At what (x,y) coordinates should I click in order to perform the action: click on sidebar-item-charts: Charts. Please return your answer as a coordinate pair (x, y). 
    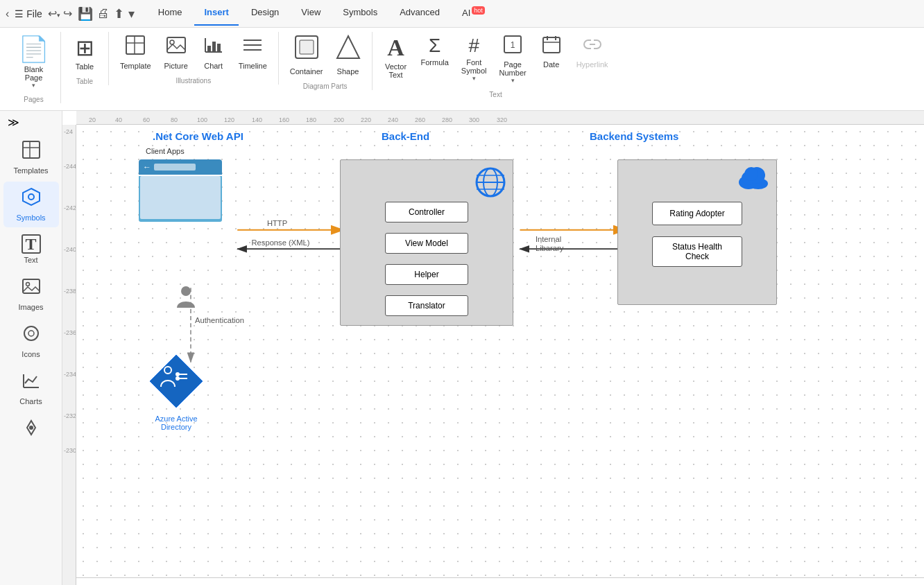
    Looking at the image, I should click on (31, 388).